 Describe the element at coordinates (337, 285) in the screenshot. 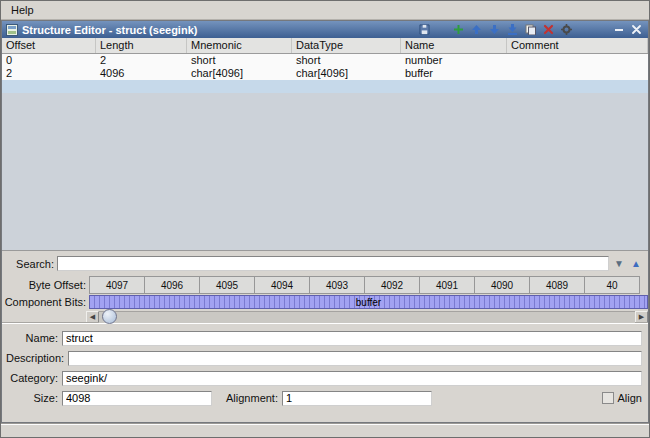

I see `byte-offset-cell: 4093` at that location.